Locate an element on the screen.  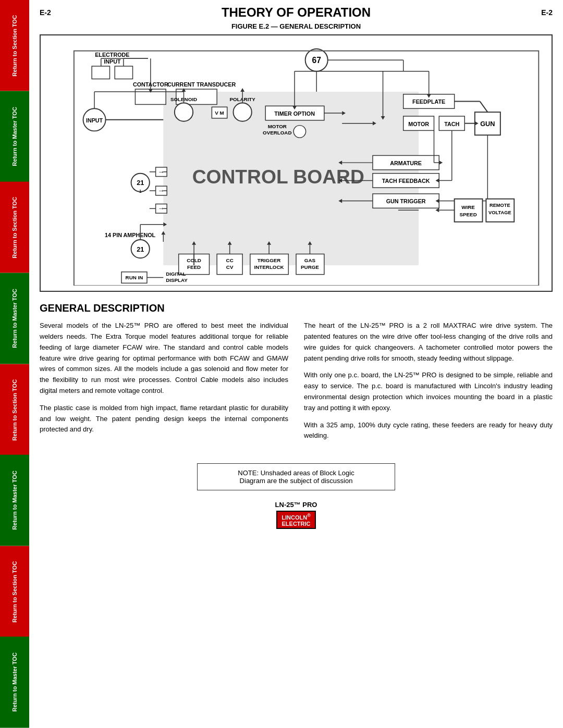
note-line2: Diagram are the subject of discussion is located at coordinates (296, 480).